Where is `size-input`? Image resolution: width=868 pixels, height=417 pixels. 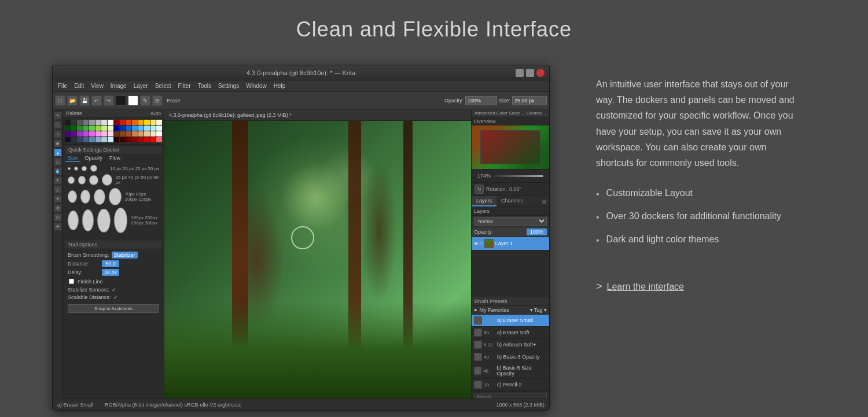
size-input is located at coordinates (529, 101).